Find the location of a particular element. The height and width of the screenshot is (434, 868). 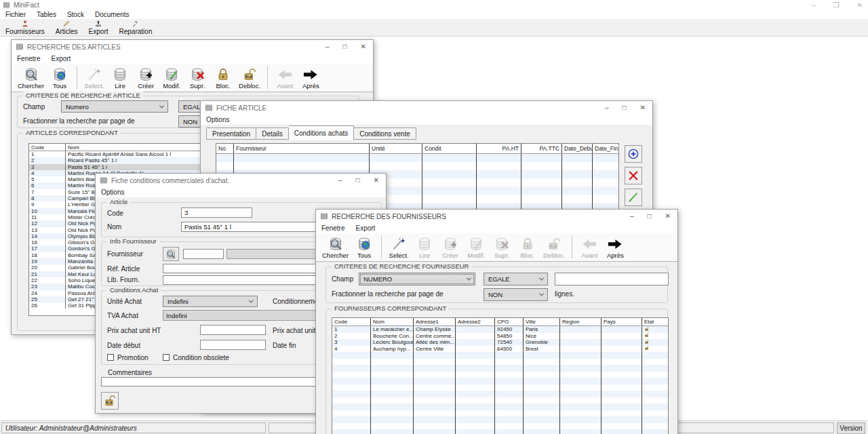

toolbar-button-supr: Supr. is located at coordinates (197, 79).